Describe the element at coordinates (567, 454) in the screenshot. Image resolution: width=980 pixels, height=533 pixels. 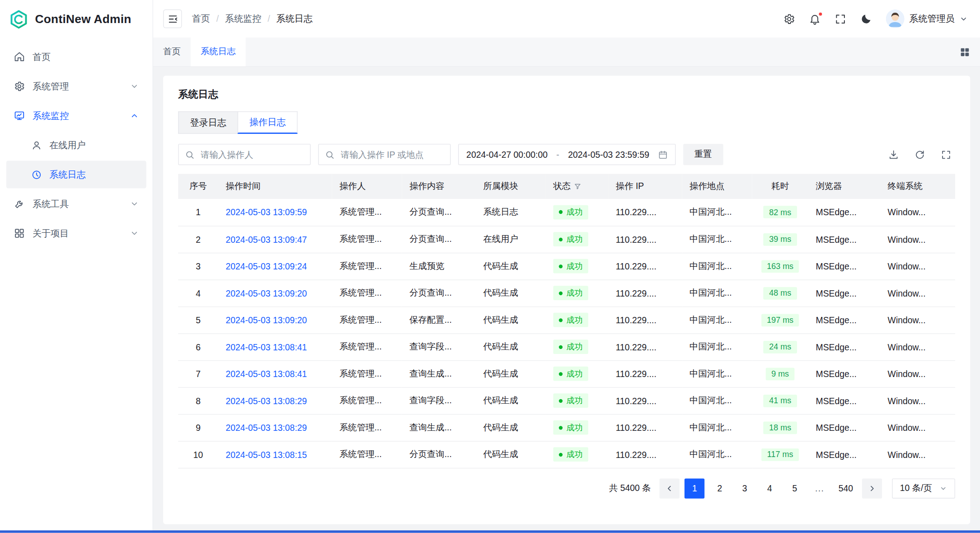
I see `table-row: 102024-05-03 13:08:15系统管理...分页查询...代码生成成…` at that location.